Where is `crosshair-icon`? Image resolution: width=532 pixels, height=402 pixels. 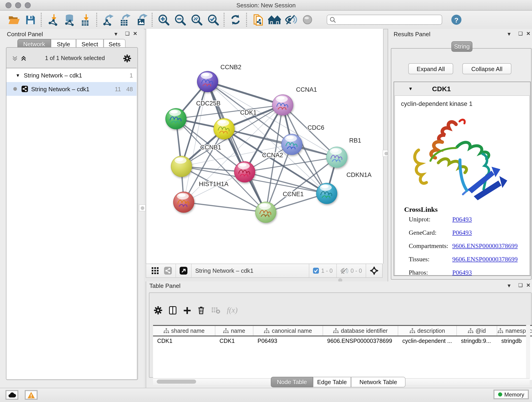 crosshair-icon is located at coordinates (374, 271).